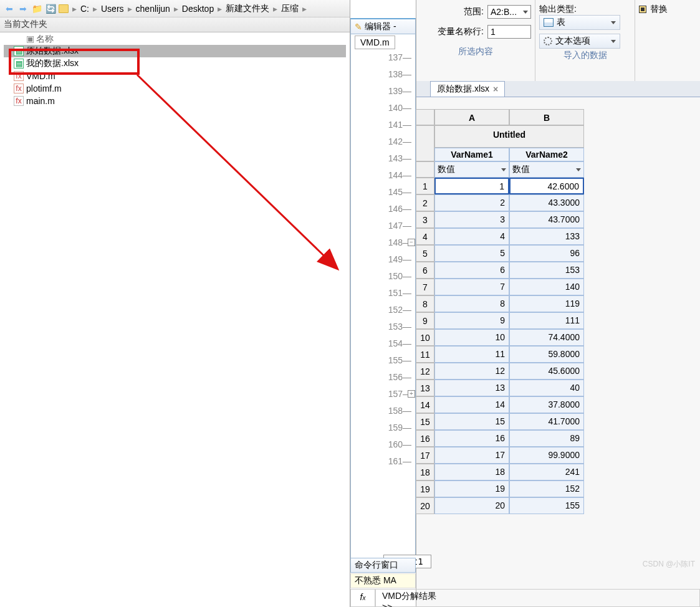 The width and height of the screenshot is (700, 607). I want to click on table-row: 2243.3000, so click(500, 203).